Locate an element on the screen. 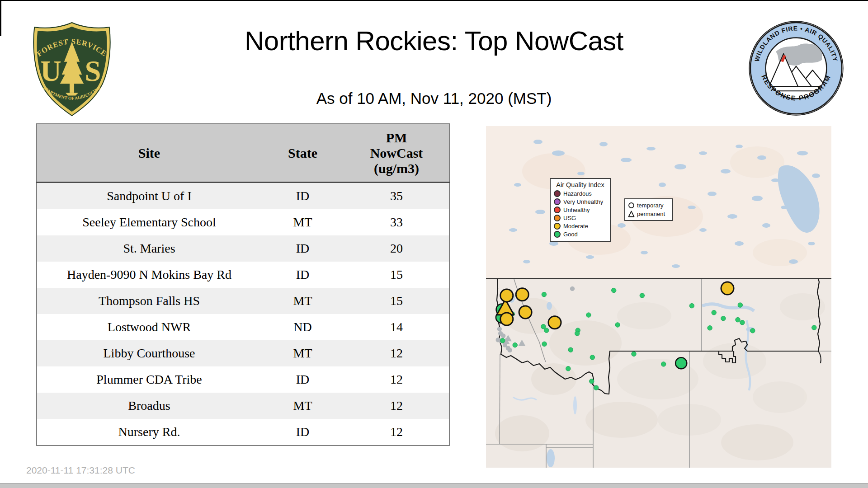 This screenshot has height=488, width=868. aqi-legend-label: Very Unhealthy is located at coordinates (583, 202).